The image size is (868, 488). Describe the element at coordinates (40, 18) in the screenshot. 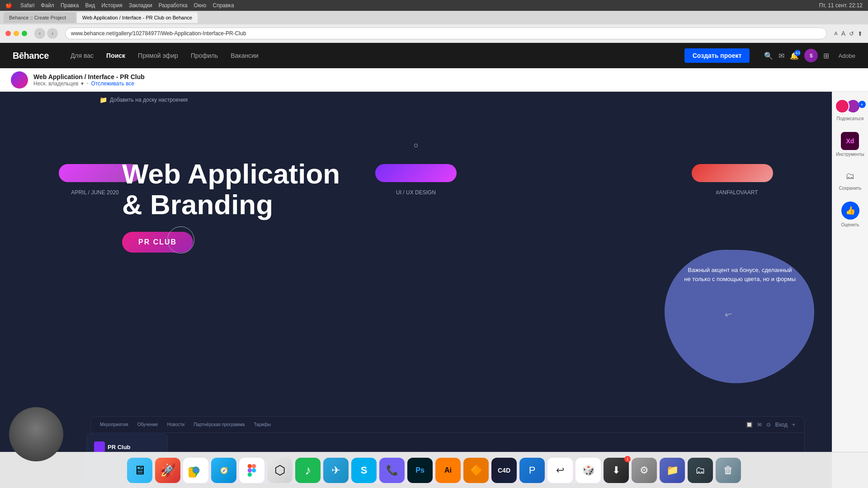

I see `tab-create-project: Behance :: Create Project` at that location.